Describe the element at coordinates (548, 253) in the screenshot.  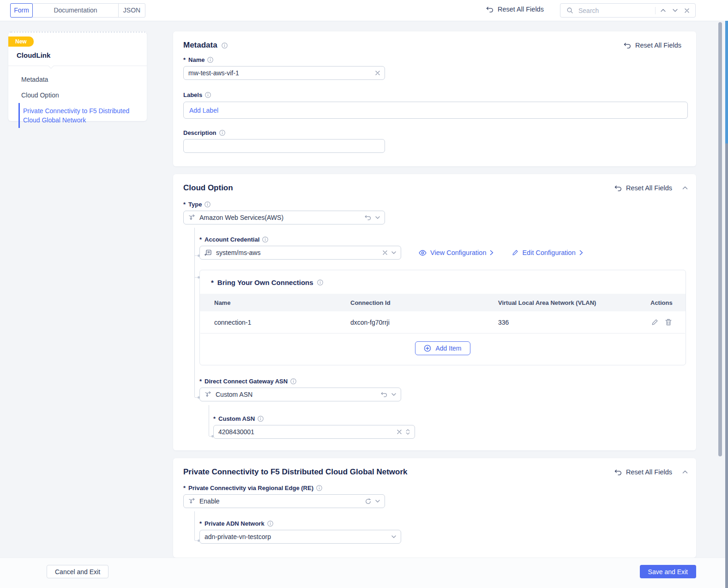
I see `edit-configuration-label: Edit Configuration` at that location.